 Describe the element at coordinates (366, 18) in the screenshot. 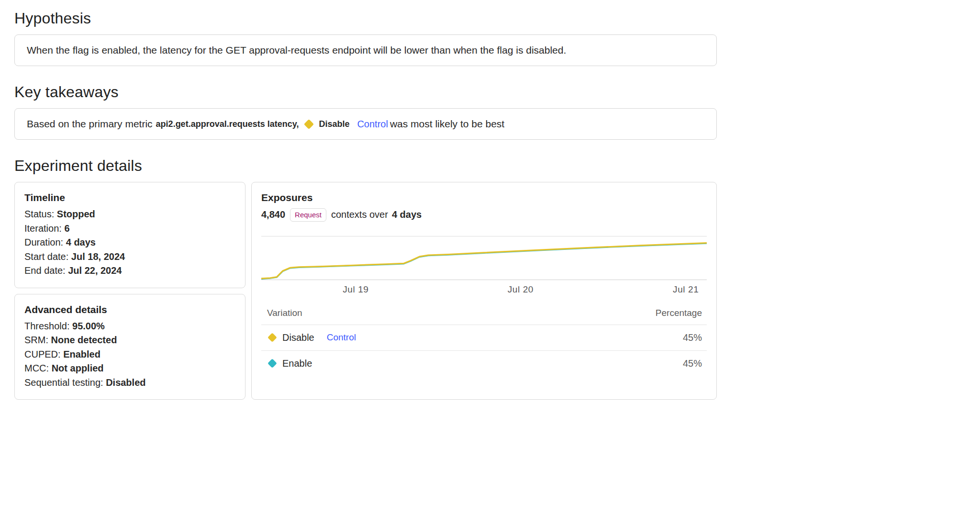

I see `hypothesis-heading: Hypothesis` at that location.